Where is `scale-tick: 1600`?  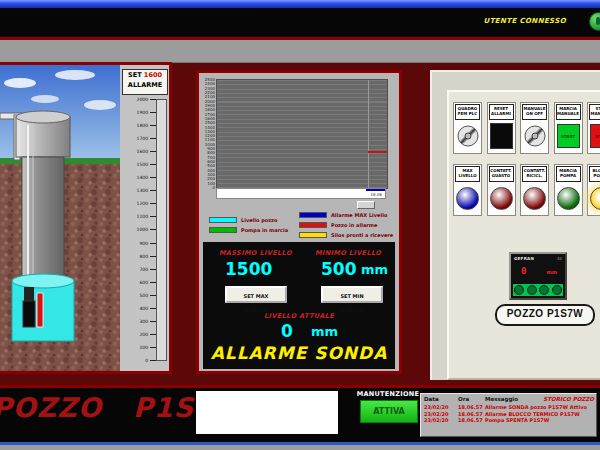
scale-tick: 1600 is located at coordinates (138, 152).